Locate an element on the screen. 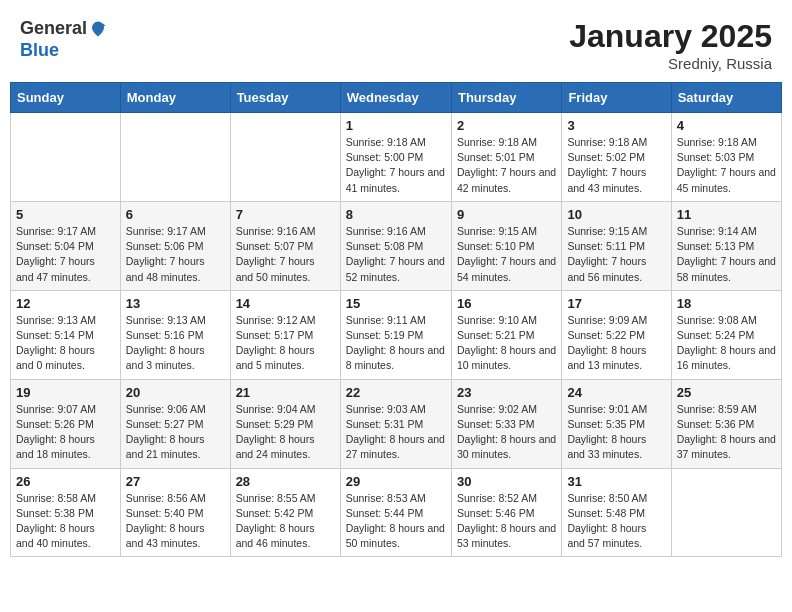 The image size is (792, 612). logo-blue: Blue is located at coordinates (64, 51).